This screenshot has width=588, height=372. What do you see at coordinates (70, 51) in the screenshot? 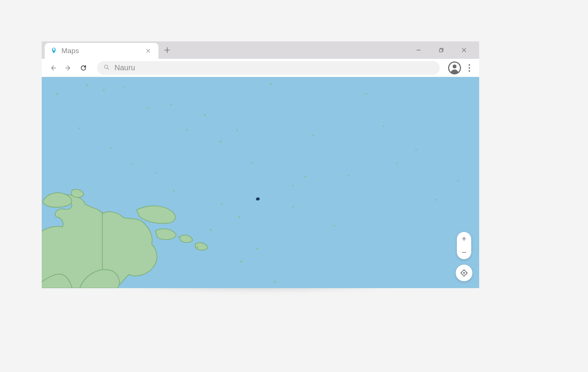
I see `tab-title: Maps` at bounding box center [70, 51].